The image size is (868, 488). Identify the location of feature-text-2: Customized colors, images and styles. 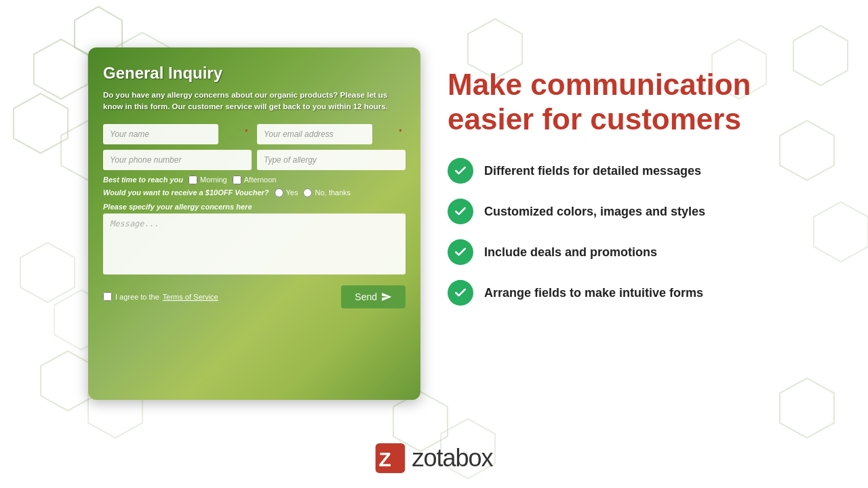
(595, 211).